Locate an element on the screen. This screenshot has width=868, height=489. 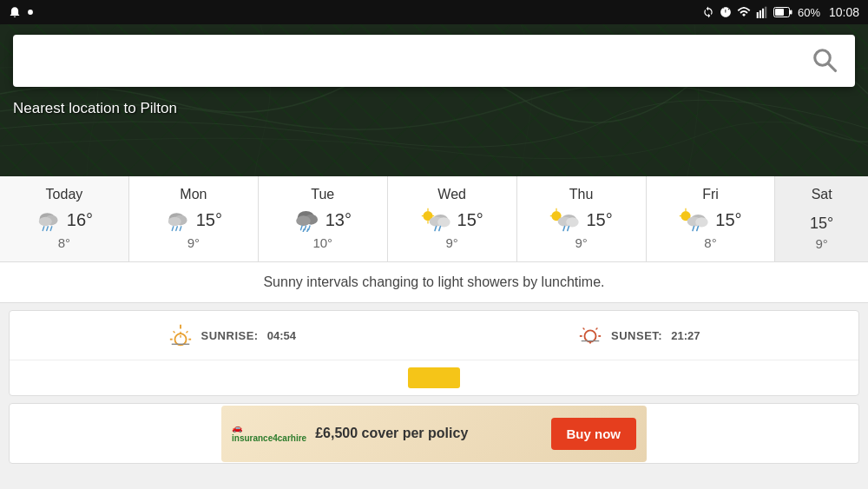
forecast-wed: Wed 15° 9° is located at coordinates (453, 219).